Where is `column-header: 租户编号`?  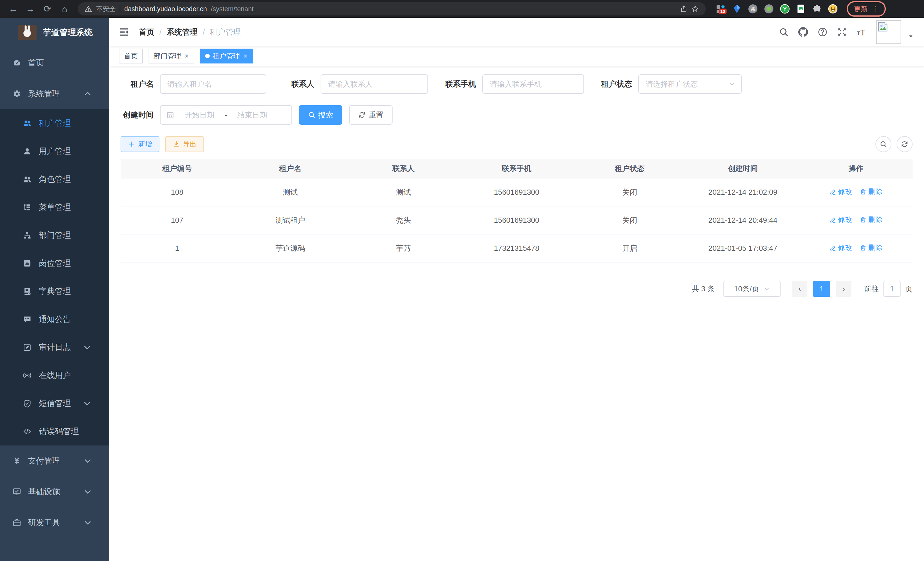 column-header: 租户编号 is located at coordinates (177, 169).